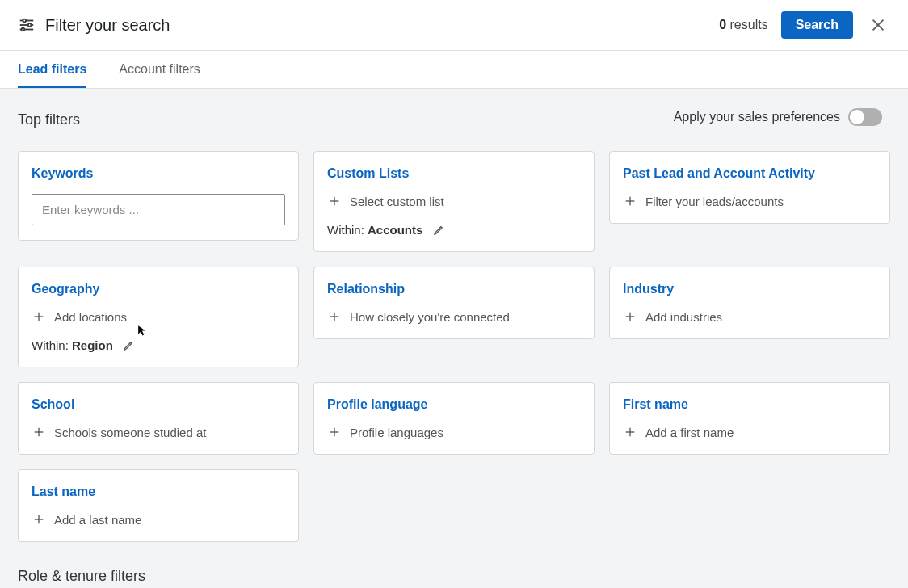  Describe the element at coordinates (454, 405) in the screenshot. I see `card-title-profile-language: Profile language` at that location.